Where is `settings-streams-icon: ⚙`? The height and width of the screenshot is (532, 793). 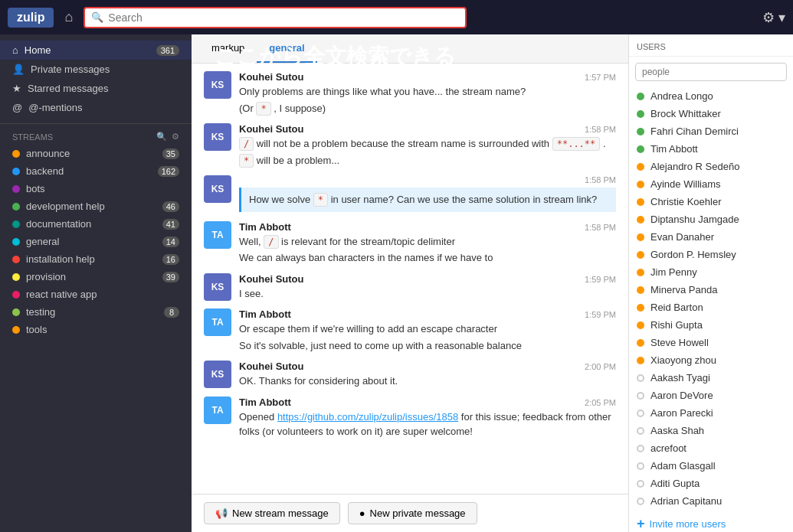 settings-streams-icon: ⚙ is located at coordinates (175, 136).